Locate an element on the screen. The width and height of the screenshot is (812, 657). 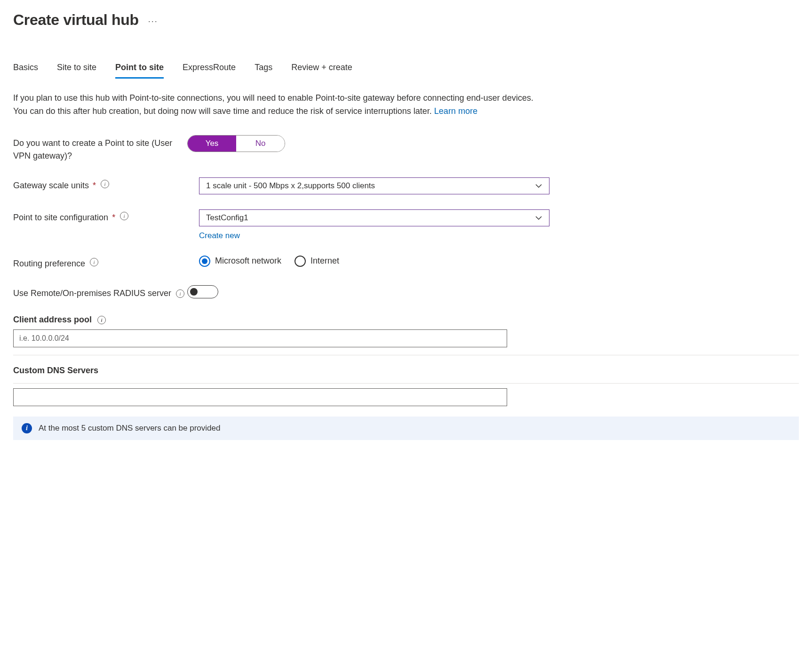
tab-bar: Basics Site to site Point to site Expres… is located at coordinates (406, 71).